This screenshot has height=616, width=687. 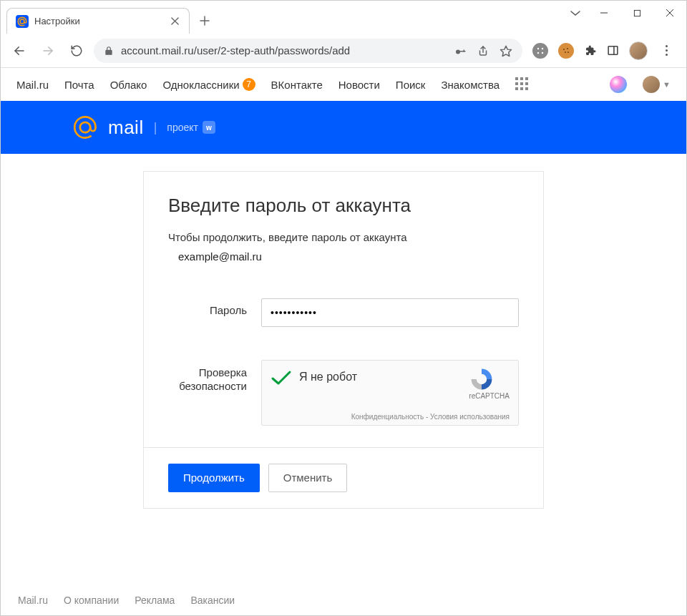 What do you see at coordinates (48, 51) in the screenshot?
I see `forward-button` at bounding box center [48, 51].